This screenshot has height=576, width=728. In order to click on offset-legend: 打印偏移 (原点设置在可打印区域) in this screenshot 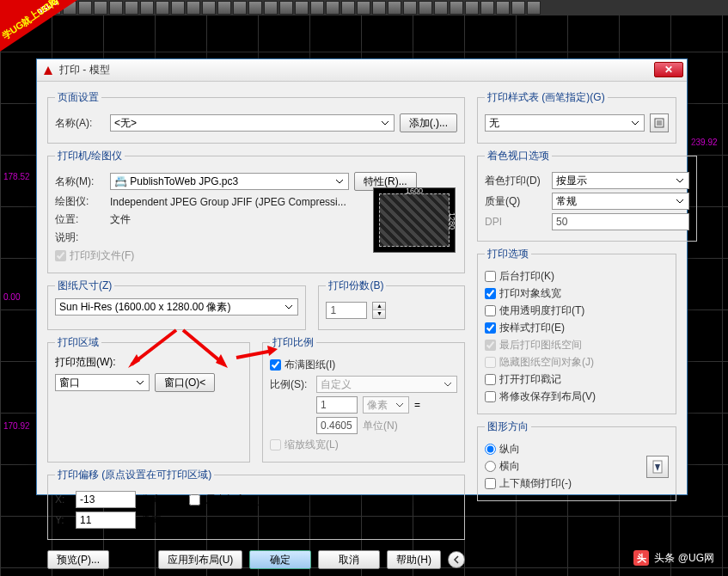, I will do `click(134, 475)`.